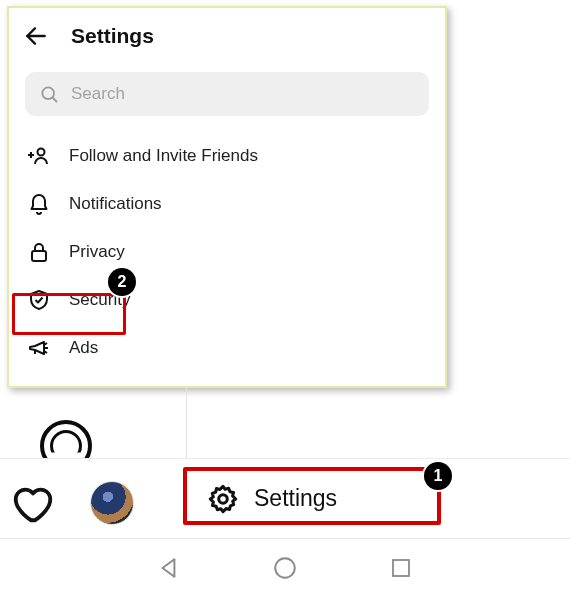 The image size is (570, 596). What do you see at coordinates (285, 498) in the screenshot?
I see `bottom-toolbar: Settings` at bounding box center [285, 498].